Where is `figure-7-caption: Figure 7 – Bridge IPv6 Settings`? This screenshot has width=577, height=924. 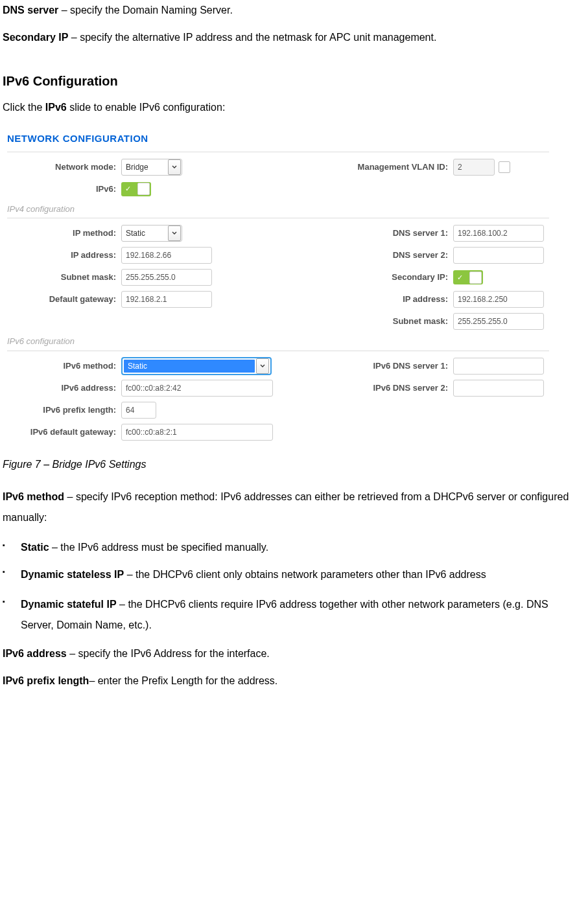 figure-7-caption: Figure 7 – Bridge IPv6 Settings is located at coordinates (288, 465).